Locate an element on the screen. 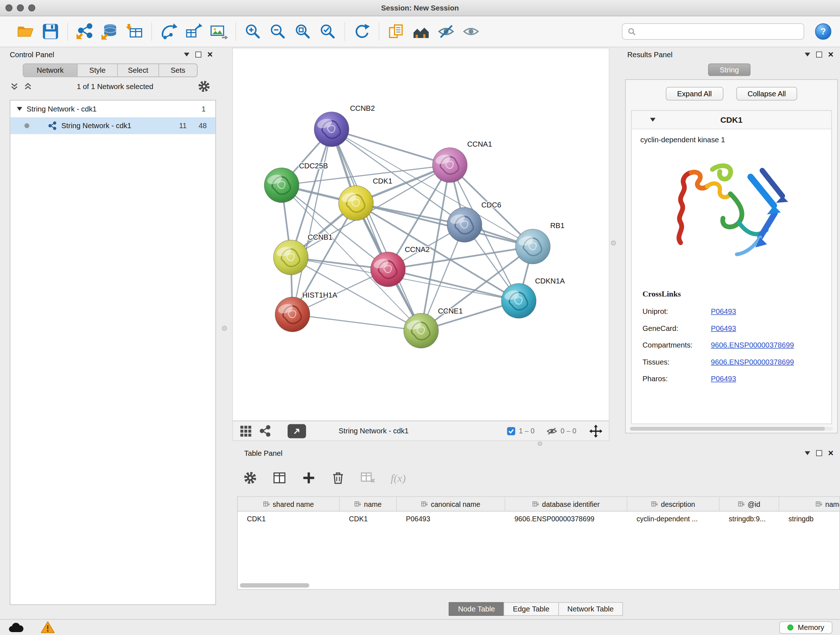 This screenshot has width=840, height=635. column-header: namespace is located at coordinates (810, 504).